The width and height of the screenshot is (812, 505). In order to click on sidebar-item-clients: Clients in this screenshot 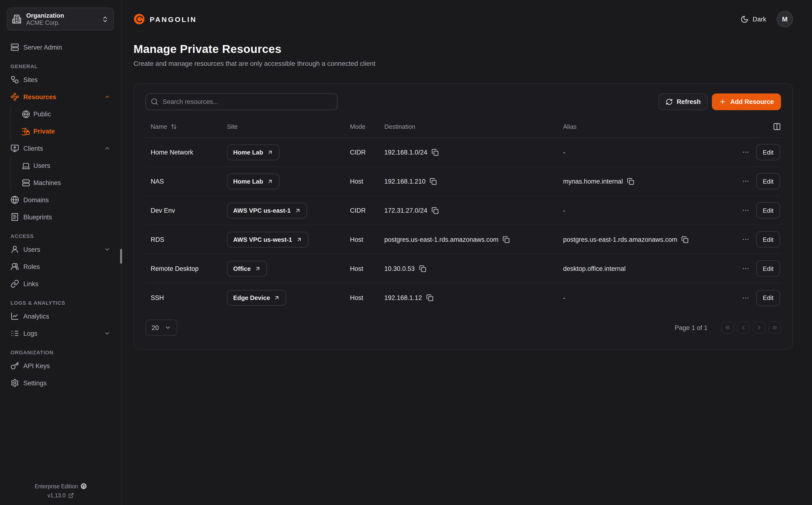, I will do `click(61, 148)`.